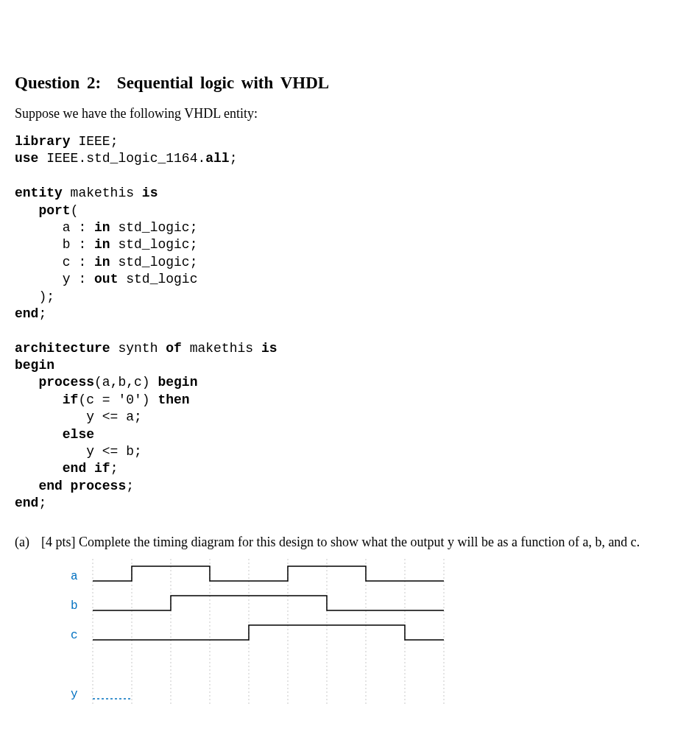 This screenshot has height=754, width=700. Describe the element at coordinates (35, 297) in the screenshot. I see `code-text: );` at that location.